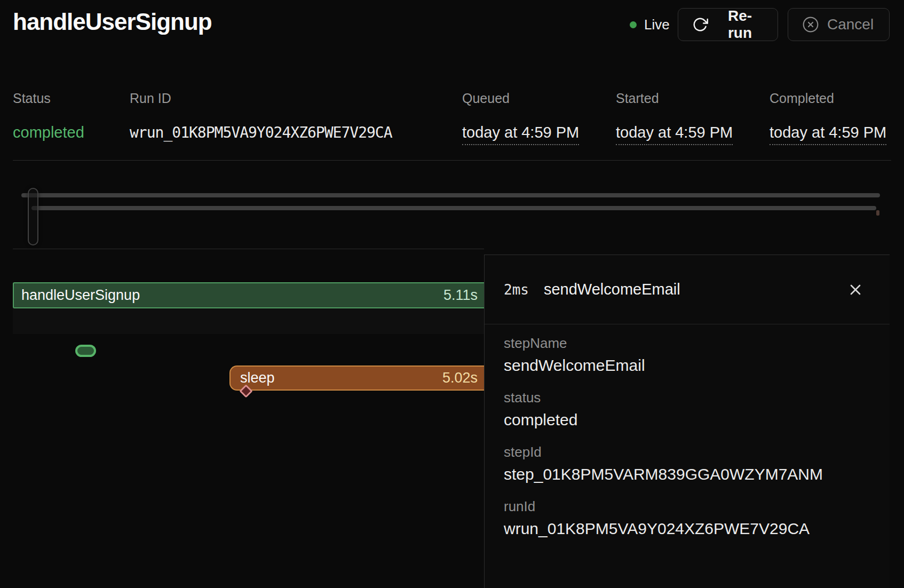 This screenshot has width=904, height=588. Describe the element at coordinates (612, 289) in the screenshot. I see `step-detail-panel-title: sendWelcomeEmail` at that location.